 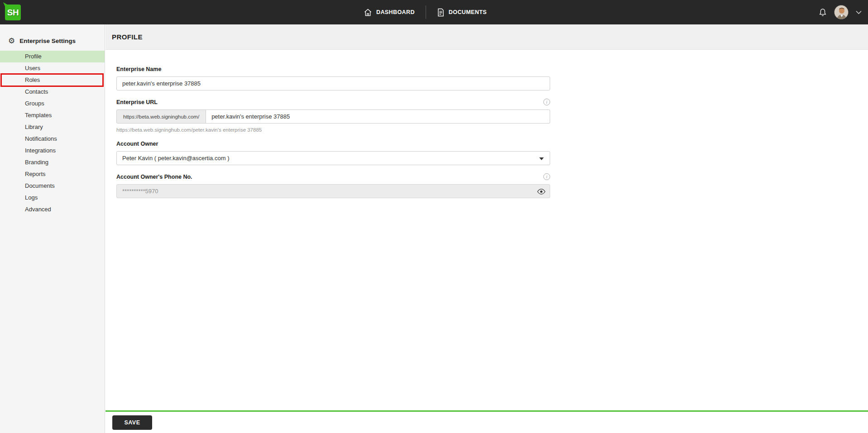 I want to click on sidebar-item-contacts: Contacts, so click(x=53, y=92).